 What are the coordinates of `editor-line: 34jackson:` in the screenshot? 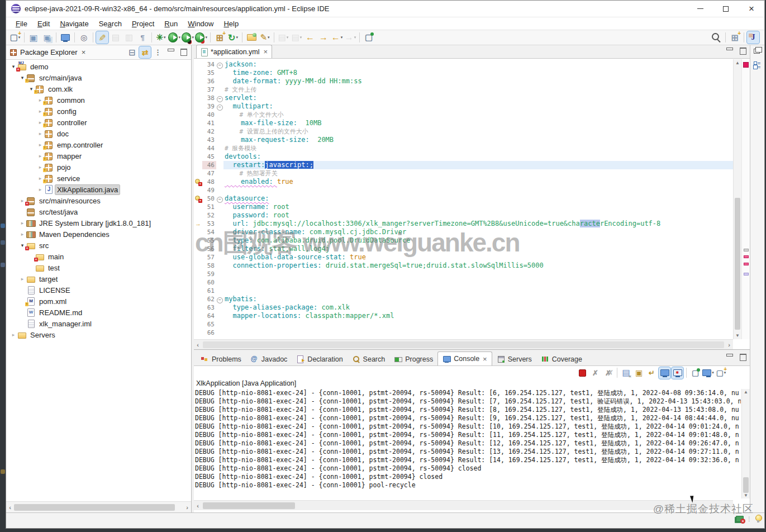 It's located at (464, 65).